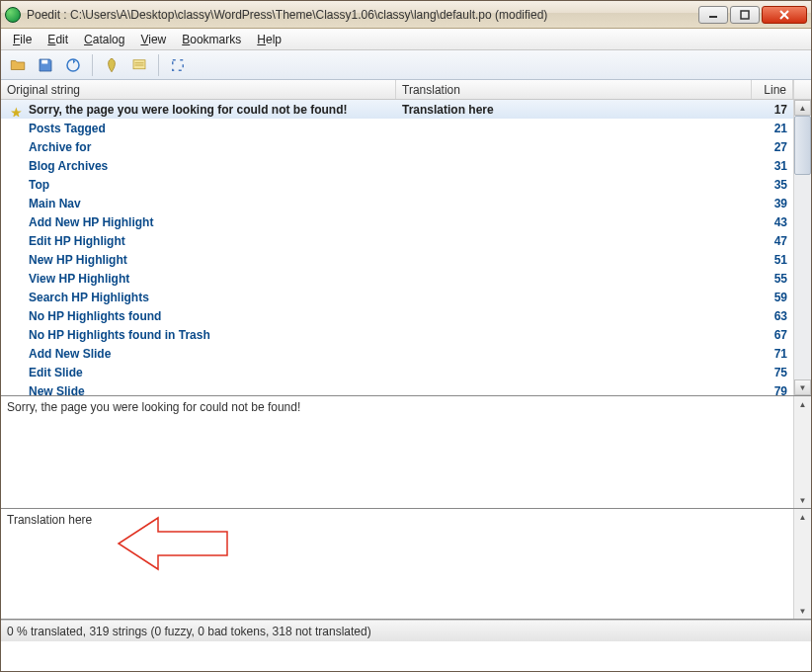  What do you see at coordinates (745, 15) in the screenshot?
I see `maximize-button` at bounding box center [745, 15].